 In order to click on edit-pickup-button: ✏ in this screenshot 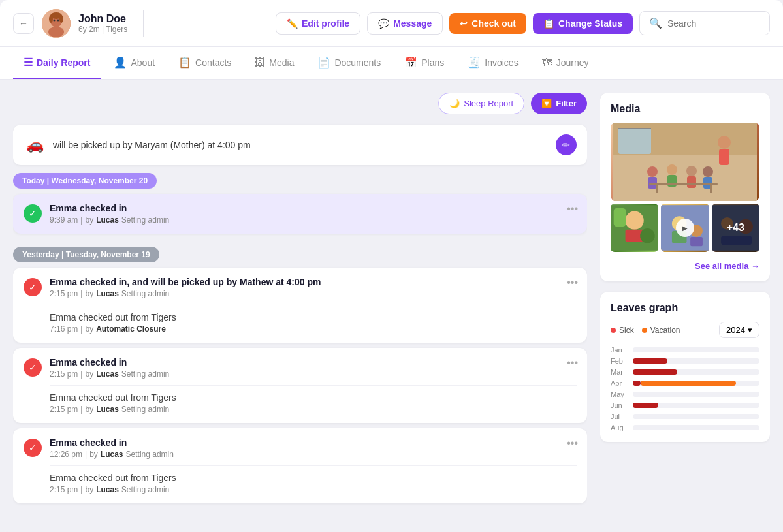, I will do `click(566, 145)`.